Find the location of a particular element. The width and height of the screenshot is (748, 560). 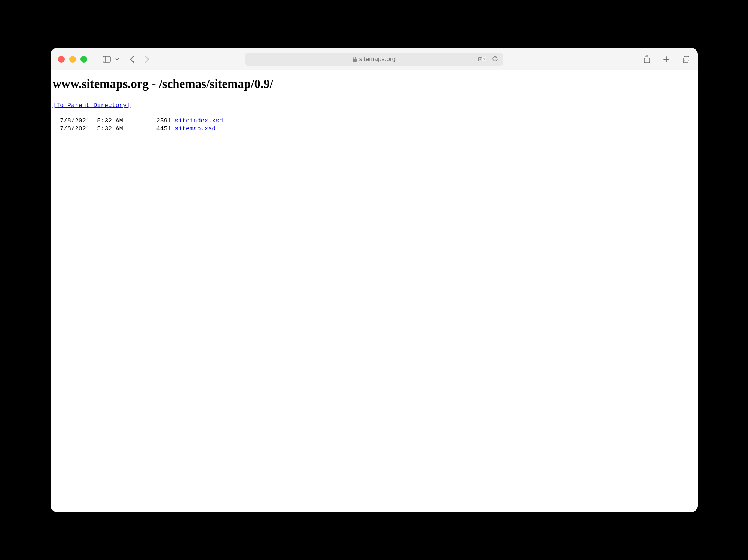

chevron-down-icon is located at coordinates (117, 59).